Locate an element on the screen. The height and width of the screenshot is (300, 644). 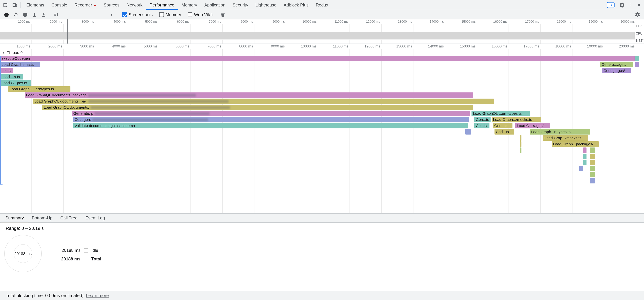
tab-elements: Elements is located at coordinates (35, 5).